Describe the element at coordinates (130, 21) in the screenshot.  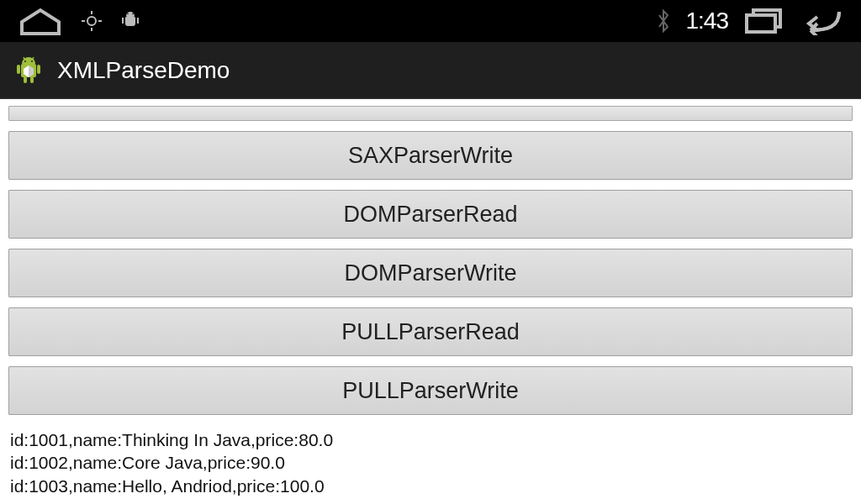
I see `android-debug-icon` at that location.